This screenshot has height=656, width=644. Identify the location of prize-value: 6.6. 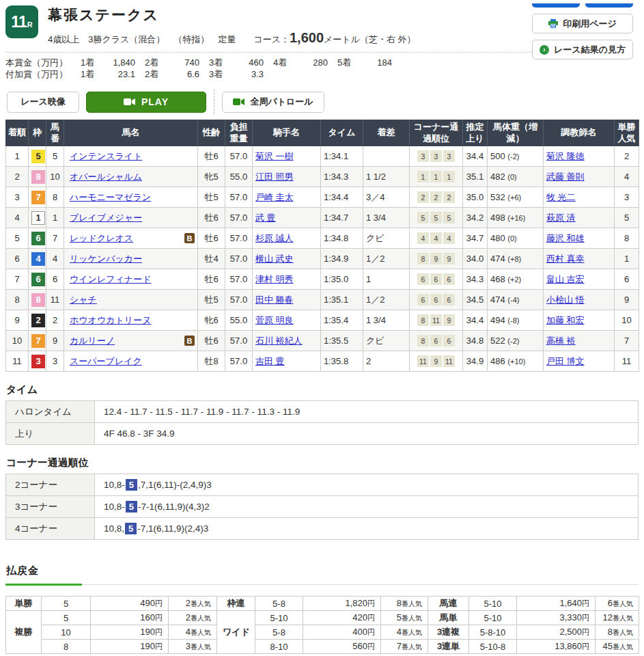
(182, 74).